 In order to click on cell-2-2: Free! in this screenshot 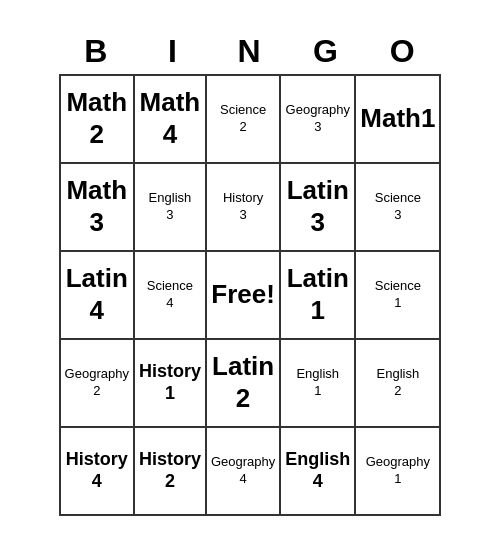, I will do `click(243, 295)`.